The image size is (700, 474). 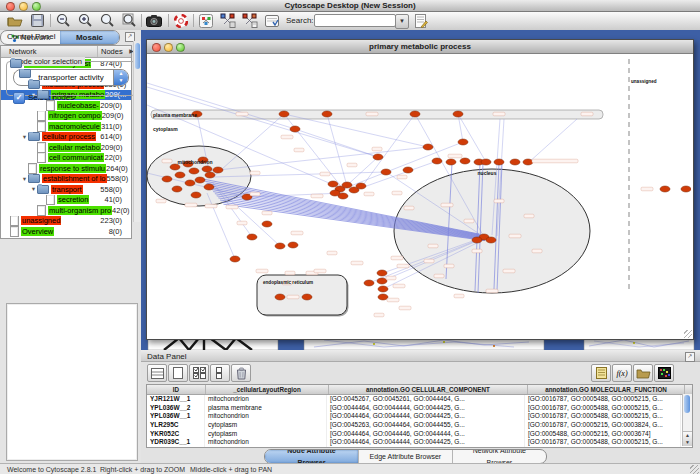 I want to click on open-file-button, so click(x=15, y=20).